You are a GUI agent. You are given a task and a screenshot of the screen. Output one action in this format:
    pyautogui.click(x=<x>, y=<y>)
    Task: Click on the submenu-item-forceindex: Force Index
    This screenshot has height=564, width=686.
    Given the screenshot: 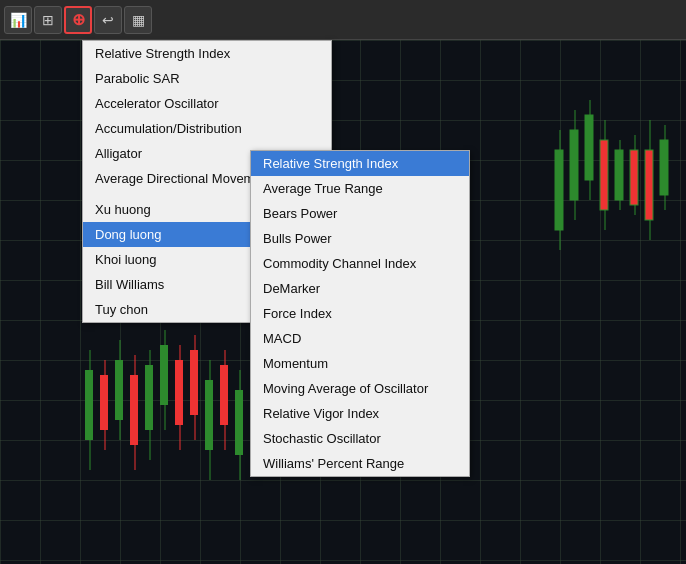 What is the action you would take?
    pyautogui.click(x=360, y=314)
    